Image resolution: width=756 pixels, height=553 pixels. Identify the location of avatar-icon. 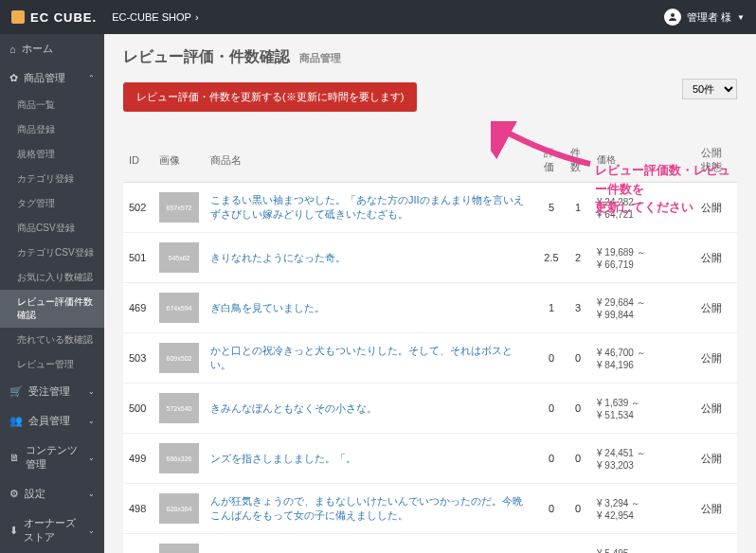
(673, 17).